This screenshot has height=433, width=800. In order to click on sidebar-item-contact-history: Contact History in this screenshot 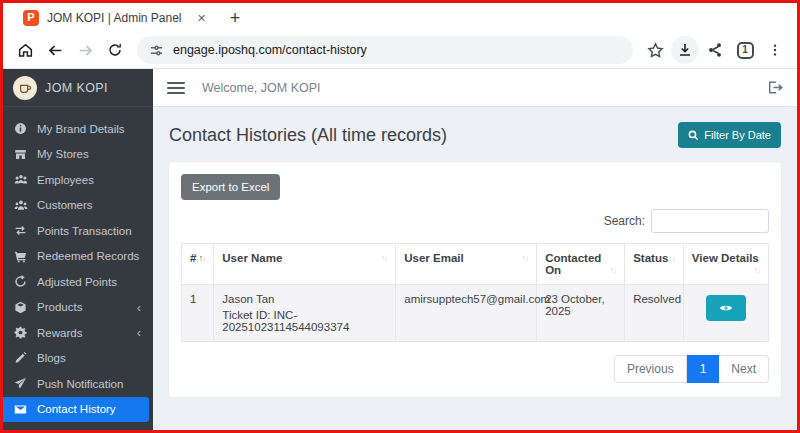, I will do `click(76, 410)`.